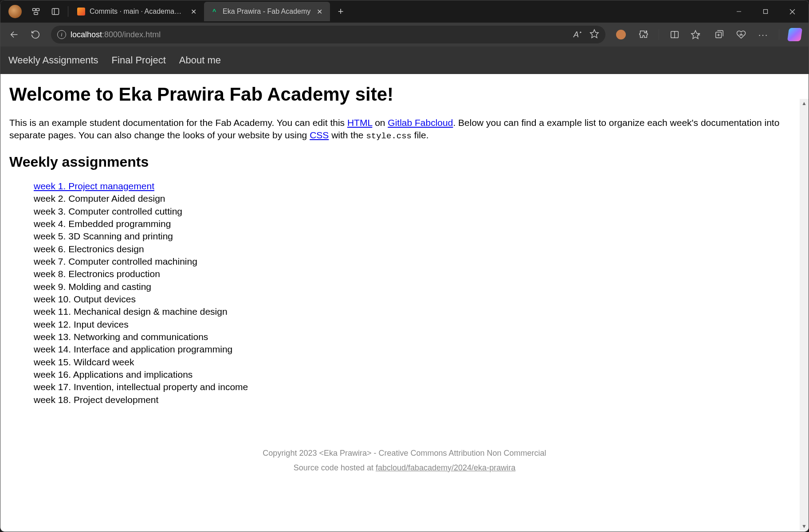  Describe the element at coordinates (417, 349) in the screenshot. I see `week-item: week 14. Interface and application progr…` at that location.